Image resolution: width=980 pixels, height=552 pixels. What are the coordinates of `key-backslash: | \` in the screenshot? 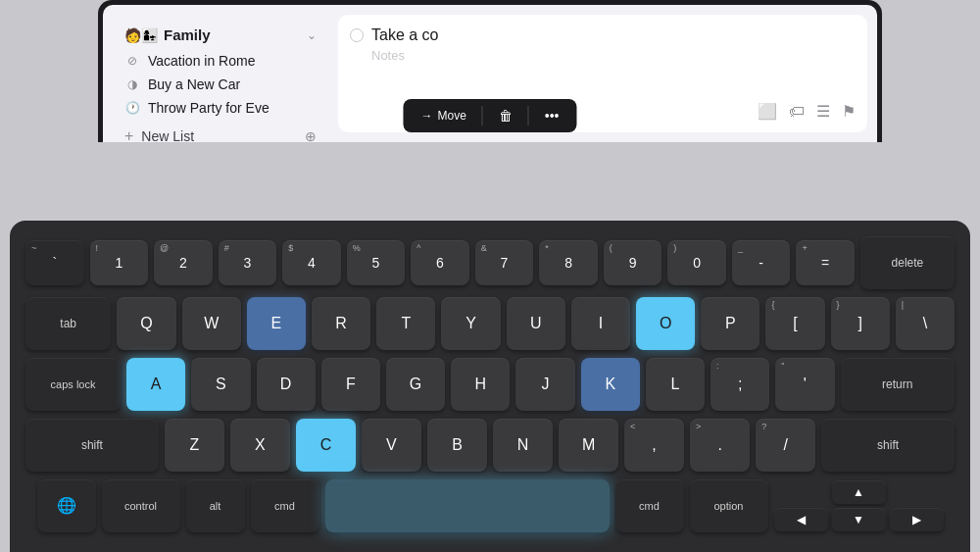 It's located at (925, 324).